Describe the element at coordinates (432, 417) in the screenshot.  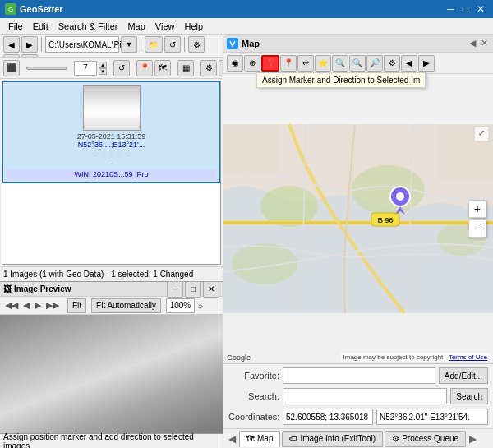
I see `coordinates-dms: N52°36'2.01" E13°21'54.` at that location.